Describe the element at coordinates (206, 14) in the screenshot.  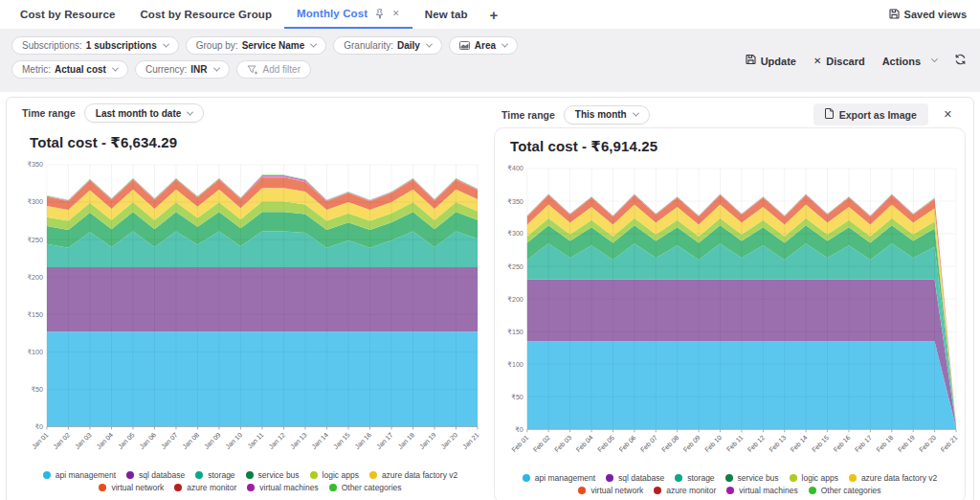
I see `tab-cost-by-resource-group: Cost by Resource Group` at that location.